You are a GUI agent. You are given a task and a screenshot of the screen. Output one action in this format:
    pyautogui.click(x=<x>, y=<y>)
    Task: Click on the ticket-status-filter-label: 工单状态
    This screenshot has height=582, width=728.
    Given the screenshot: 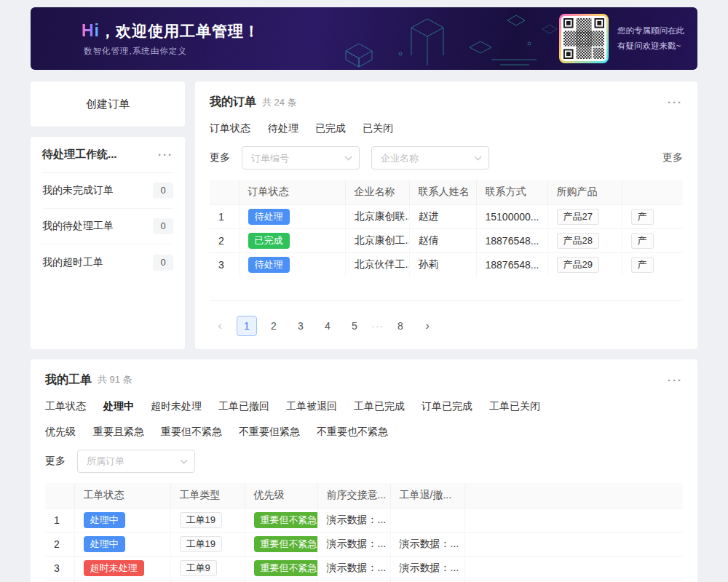 What is the action you would take?
    pyautogui.click(x=66, y=407)
    